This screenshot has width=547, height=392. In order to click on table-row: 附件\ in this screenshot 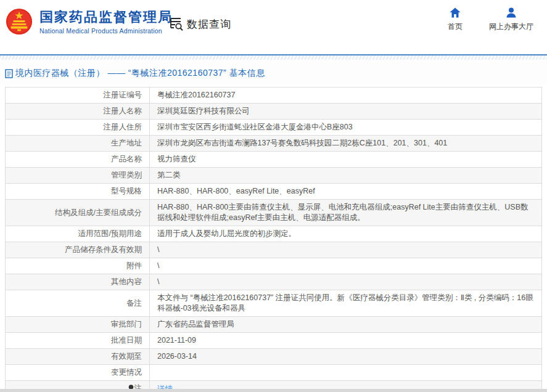, I will do `click(274, 266)`.